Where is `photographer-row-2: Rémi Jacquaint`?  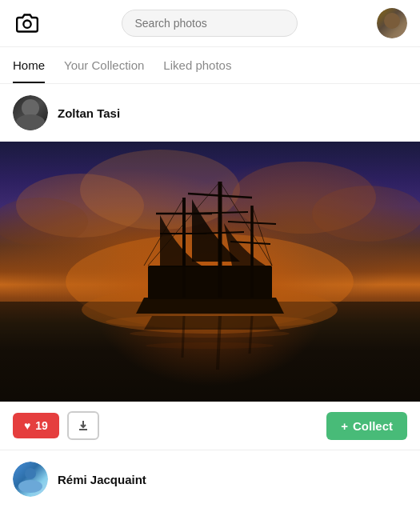 photographer-row-2: Rémi Jacquaint is located at coordinates (210, 478).